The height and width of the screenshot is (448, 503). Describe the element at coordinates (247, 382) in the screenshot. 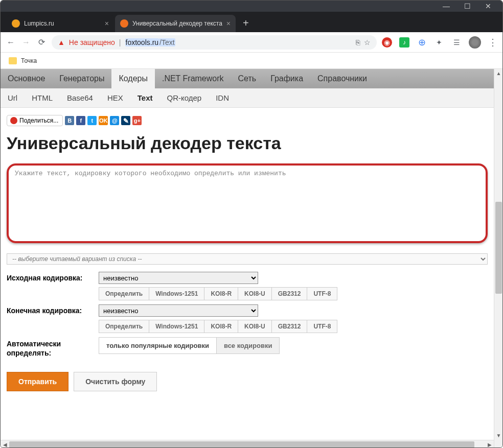

I see `action-buttons: Отправить Очистить форму` at that location.